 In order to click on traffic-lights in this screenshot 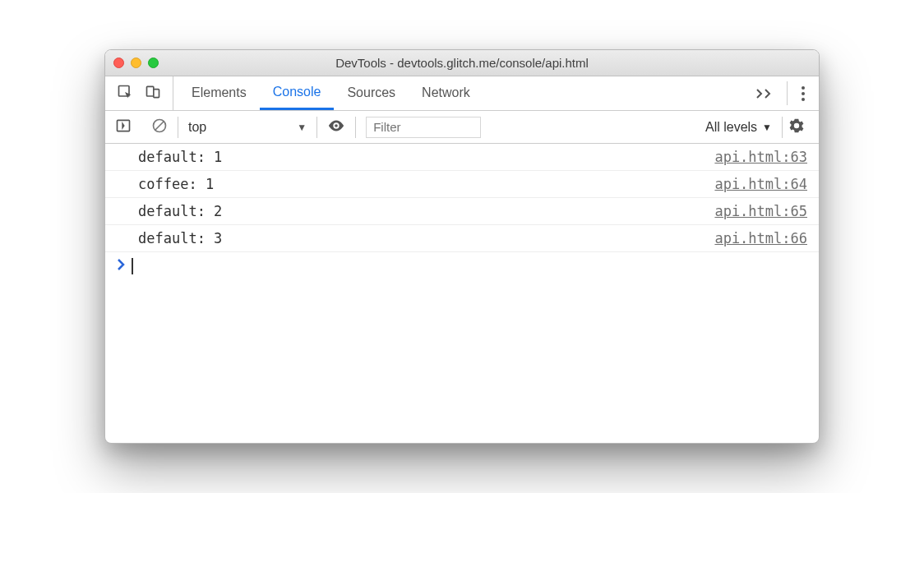, I will do `click(136, 62)`.